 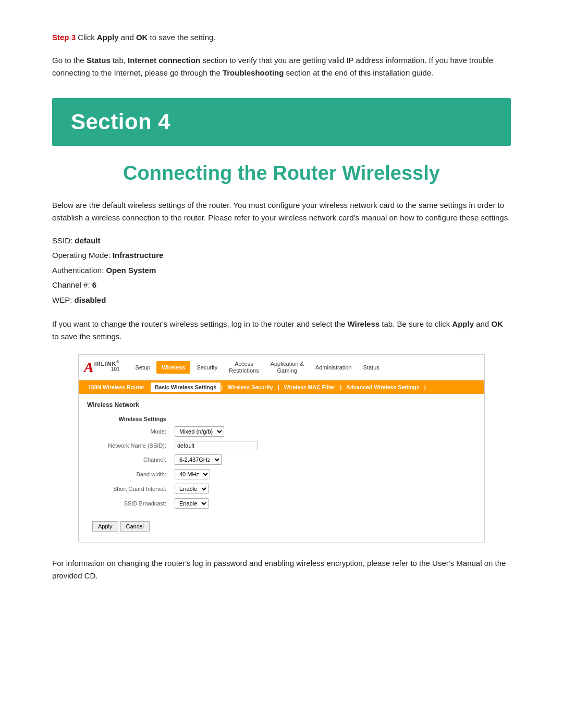 What do you see at coordinates (64, 38) in the screenshot?
I see `step3-label: Step 3` at bounding box center [64, 38].